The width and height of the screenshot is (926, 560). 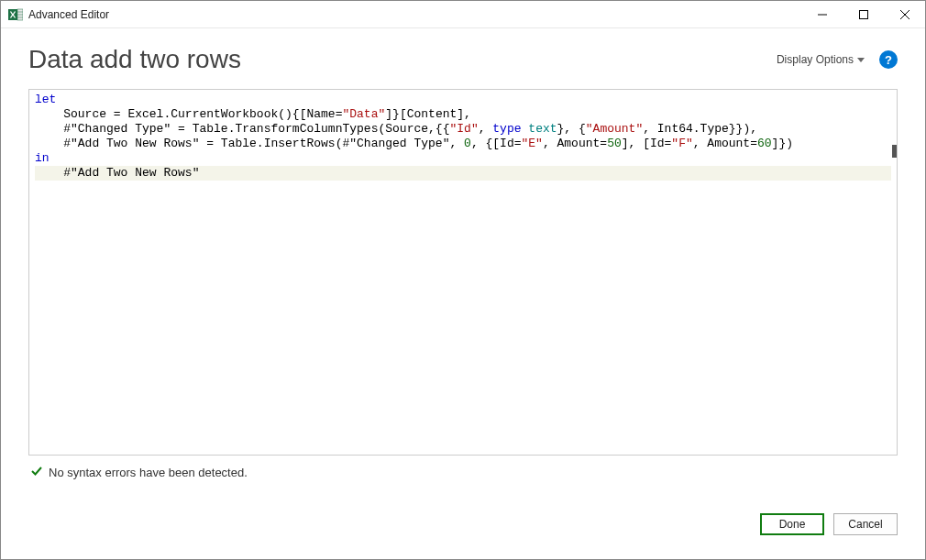 What do you see at coordinates (414, 15) in the screenshot?
I see `window-title: Advanced Editor` at bounding box center [414, 15].